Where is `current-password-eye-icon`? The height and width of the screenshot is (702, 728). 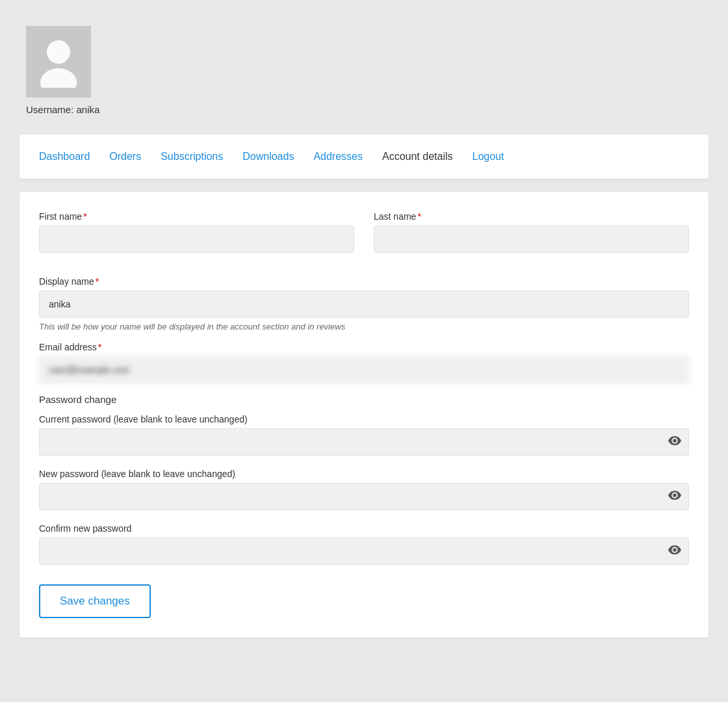
current-password-eye-icon is located at coordinates (675, 442).